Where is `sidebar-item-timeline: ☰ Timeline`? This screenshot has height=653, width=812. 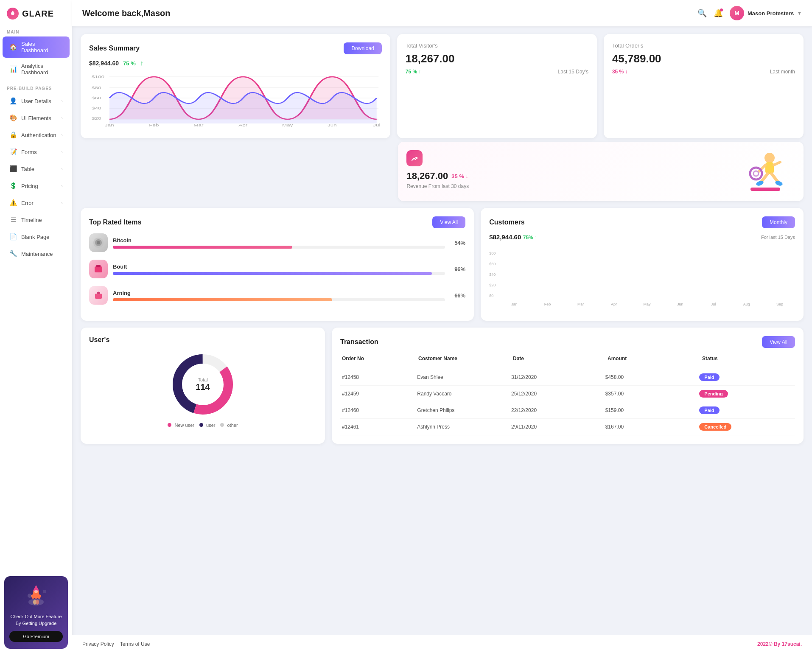 sidebar-item-timeline: ☰ Timeline is located at coordinates (36, 220).